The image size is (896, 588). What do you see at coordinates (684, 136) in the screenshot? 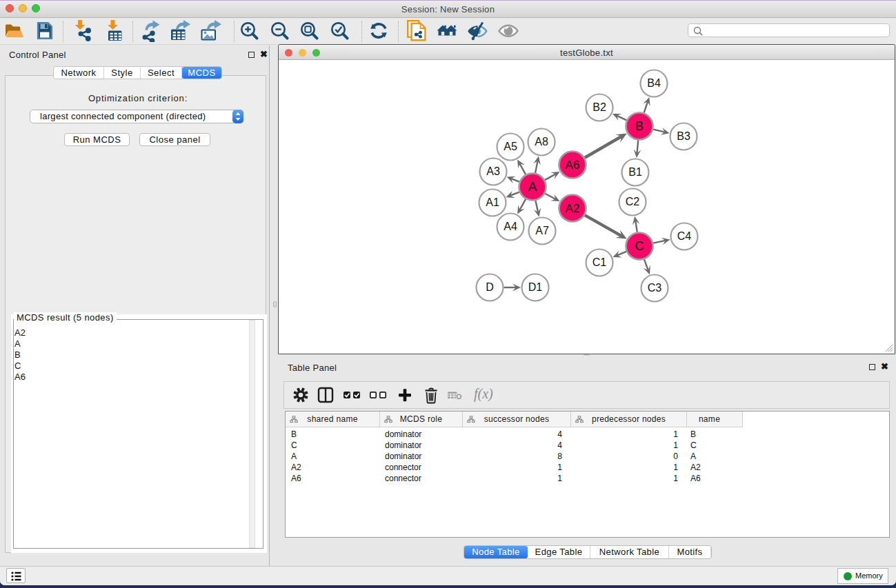
I see `svg-text: B3` at bounding box center [684, 136].